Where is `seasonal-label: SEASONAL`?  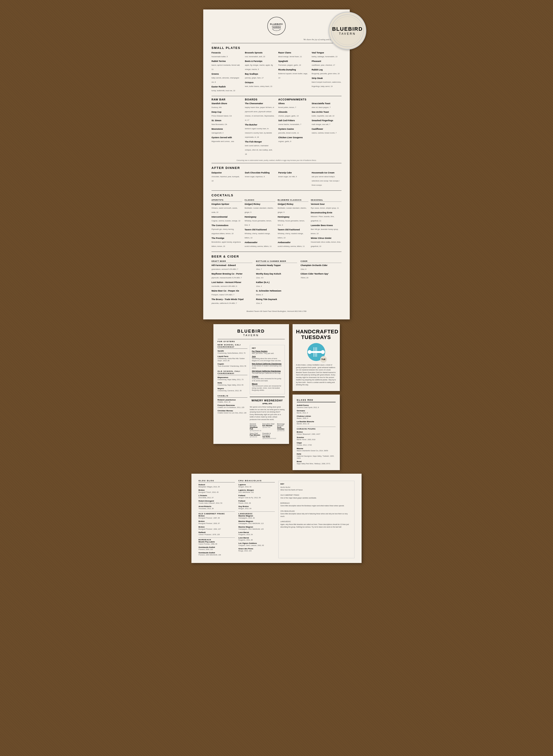 seasonal-label: SEASONAL is located at coordinates (326, 200).